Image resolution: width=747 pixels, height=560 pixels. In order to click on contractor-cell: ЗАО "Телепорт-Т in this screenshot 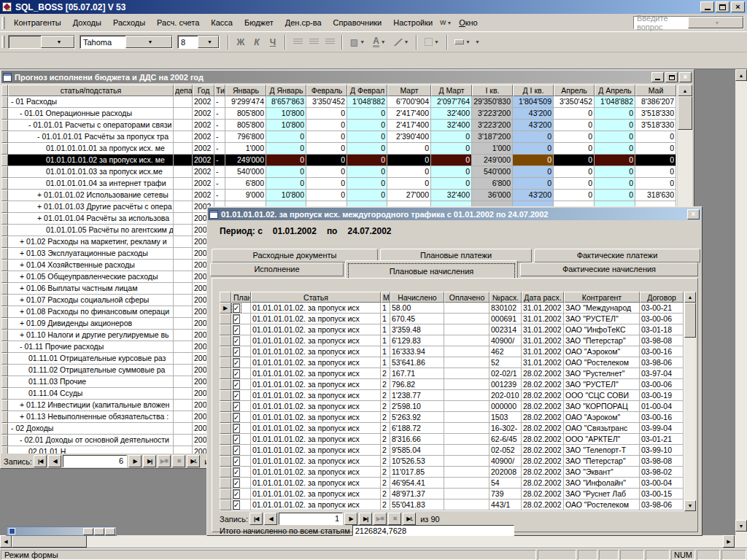, I will do `click(602, 451)`.